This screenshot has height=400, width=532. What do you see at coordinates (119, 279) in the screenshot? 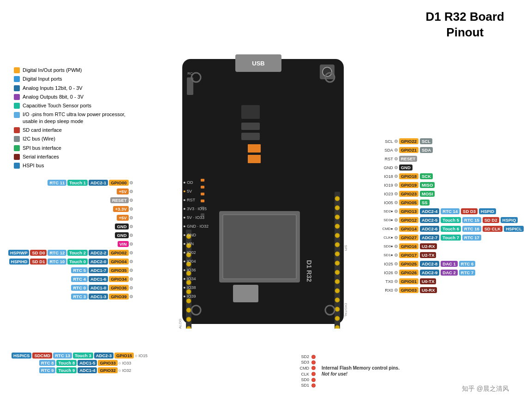
I see `left-gpio34: GPIO34` at bounding box center [119, 279].